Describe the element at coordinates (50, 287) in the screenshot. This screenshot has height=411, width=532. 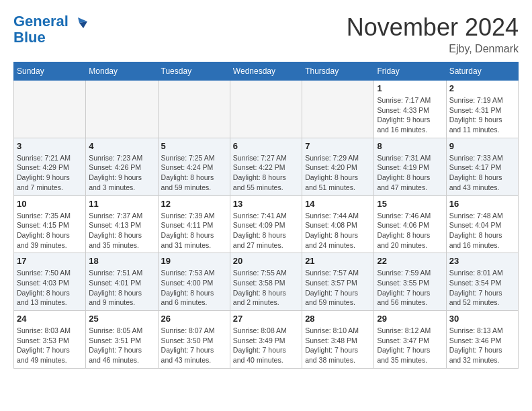
I see `day-info: Sunrise: 7:50 AM Sunset: 4:03 PM Dayligh…` at that location.